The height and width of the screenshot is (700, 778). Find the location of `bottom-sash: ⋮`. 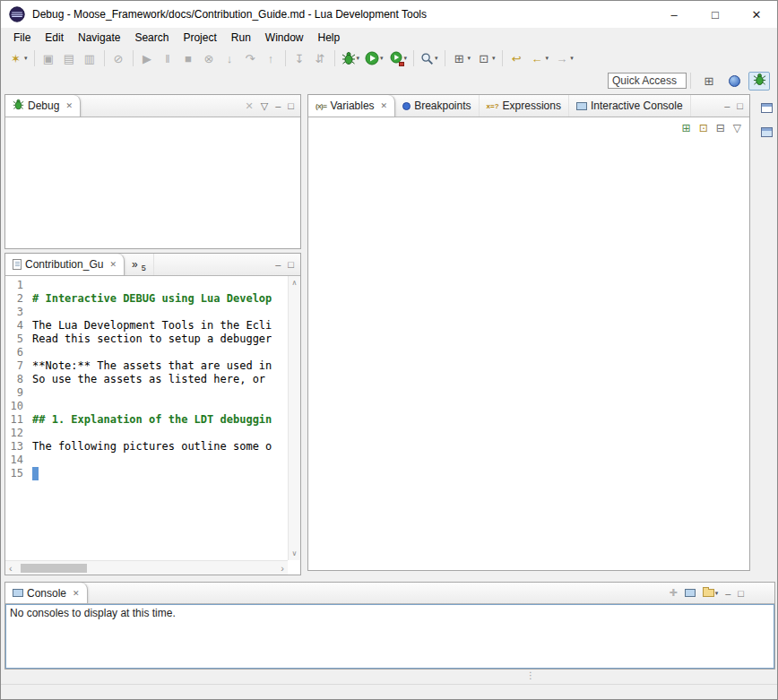

bottom-sash: ⋮ is located at coordinates (389, 677).